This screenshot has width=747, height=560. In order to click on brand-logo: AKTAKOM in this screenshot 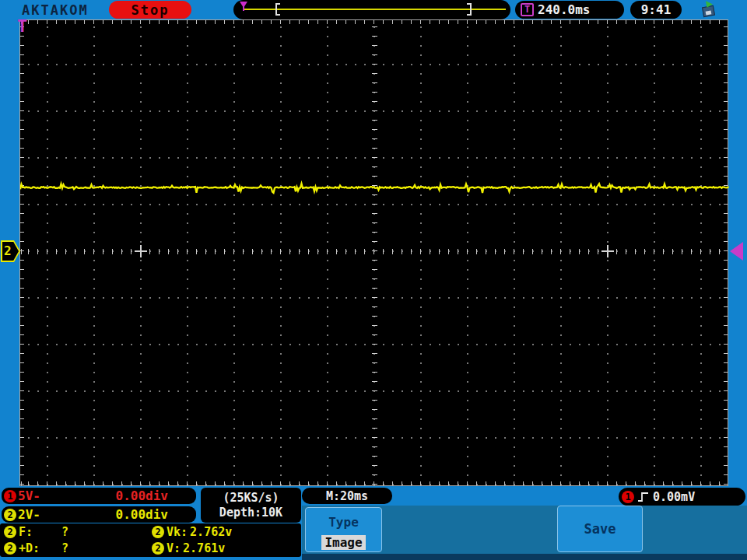, I will do `click(55, 10)`.